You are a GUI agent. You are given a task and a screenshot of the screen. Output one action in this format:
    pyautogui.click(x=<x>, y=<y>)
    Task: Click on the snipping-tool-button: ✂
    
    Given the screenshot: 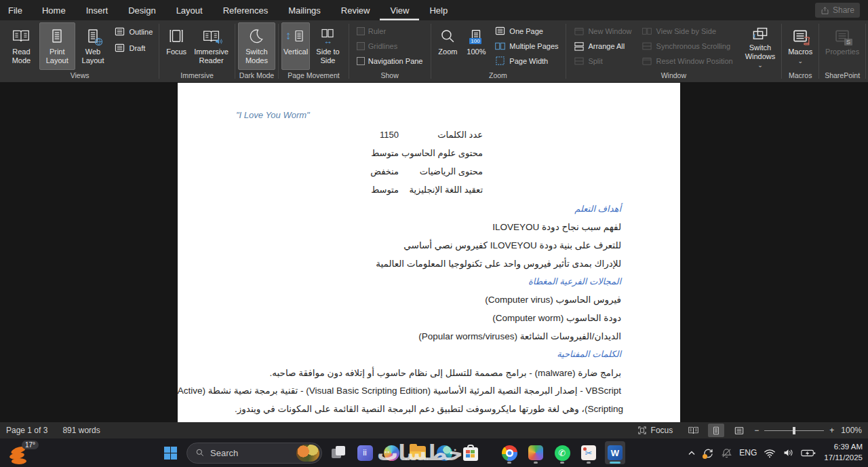 What is the action you would take?
    pyautogui.click(x=589, y=453)
    